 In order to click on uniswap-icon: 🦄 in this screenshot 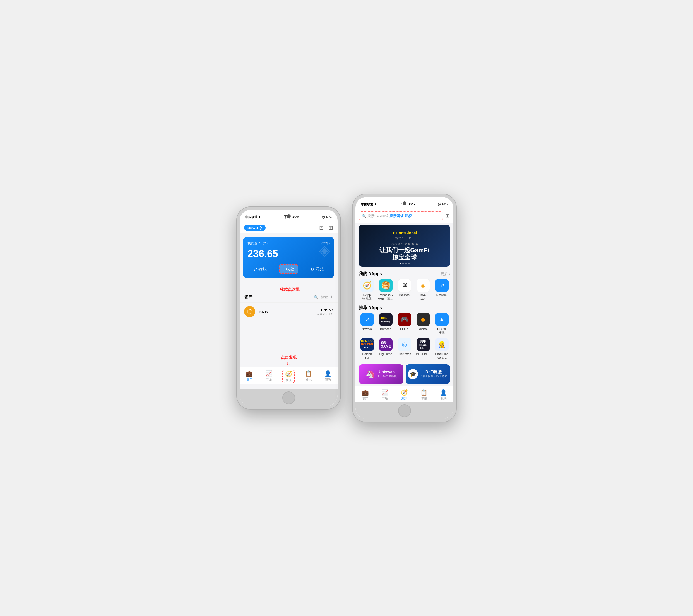, I will do `click(370, 374)`.